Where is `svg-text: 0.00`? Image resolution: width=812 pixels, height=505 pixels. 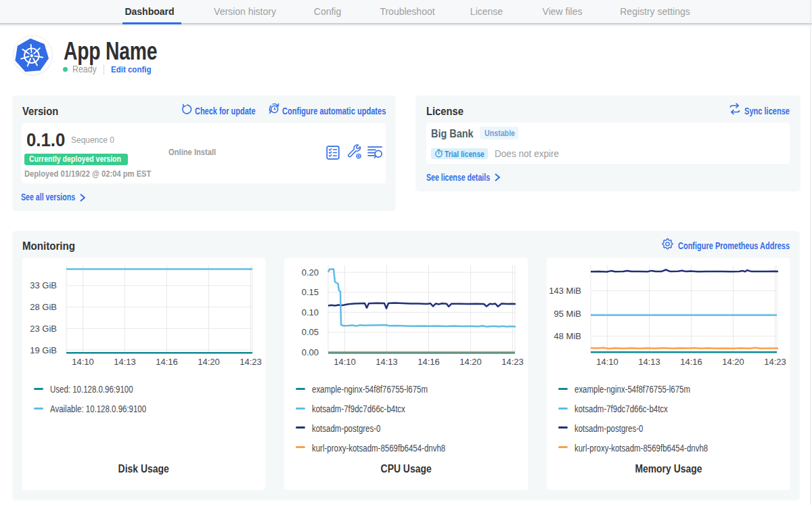
svg-text: 0.00 is located at coordinates (310, 352).